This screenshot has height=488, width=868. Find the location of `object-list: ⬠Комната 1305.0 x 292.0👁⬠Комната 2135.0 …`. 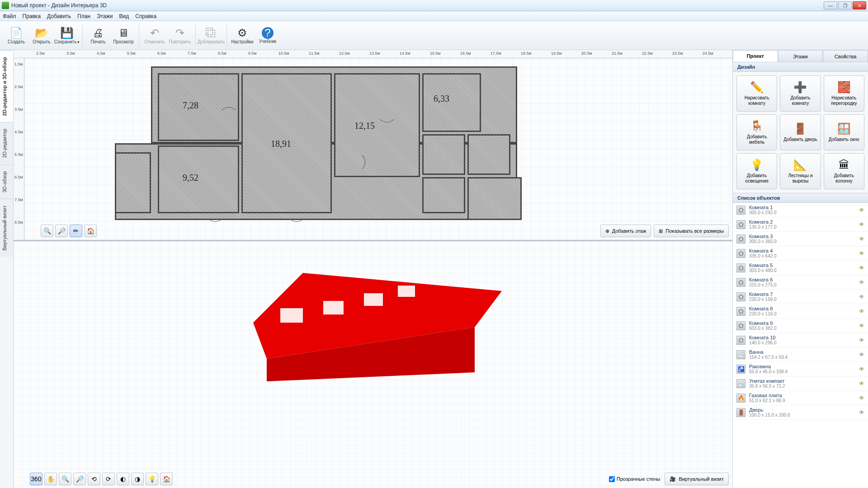

object-list: ⬠Комната 1305.0 x 292.0👁⬠Комната 2135.0 … is located at coordinates (800, 345).